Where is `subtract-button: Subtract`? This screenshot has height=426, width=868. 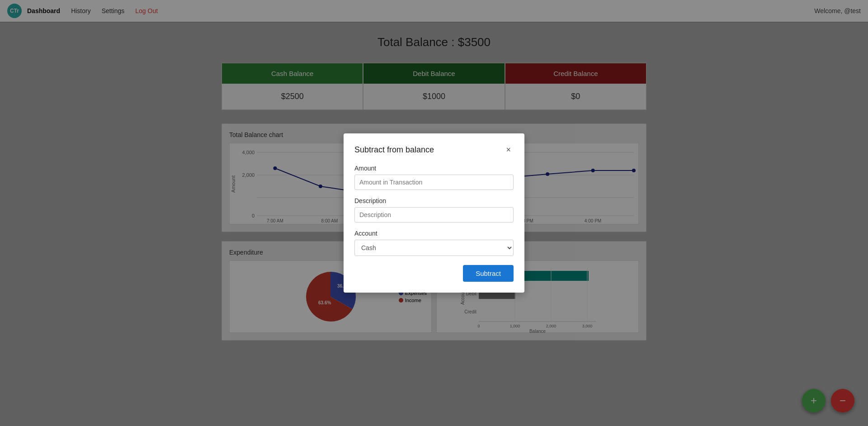
subtract-button: Subtract is located at coordinates (488, 273).